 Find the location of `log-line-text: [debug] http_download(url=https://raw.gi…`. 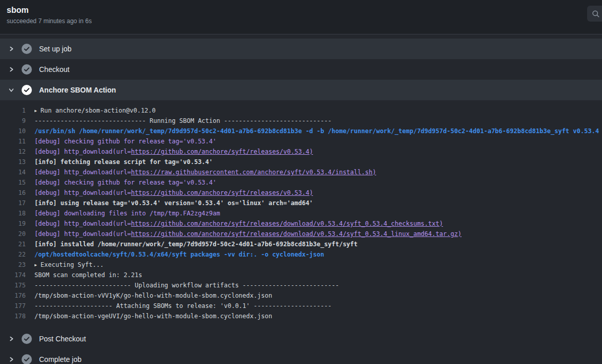

log-line-text: [debug] http_download(url=https://raw.gi… is located at coordinates (206, 172).